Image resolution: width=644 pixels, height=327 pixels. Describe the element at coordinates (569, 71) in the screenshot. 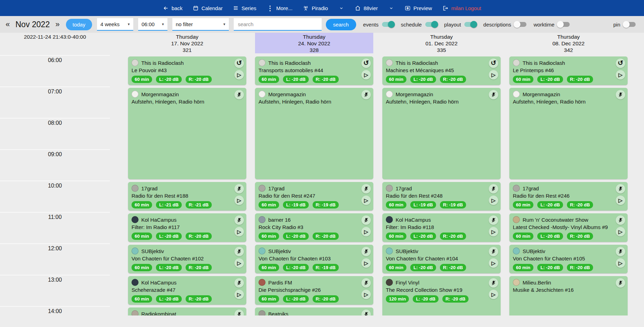

I see `event-card: This is RadioclashLe Printemps #4660 min…` at that location.